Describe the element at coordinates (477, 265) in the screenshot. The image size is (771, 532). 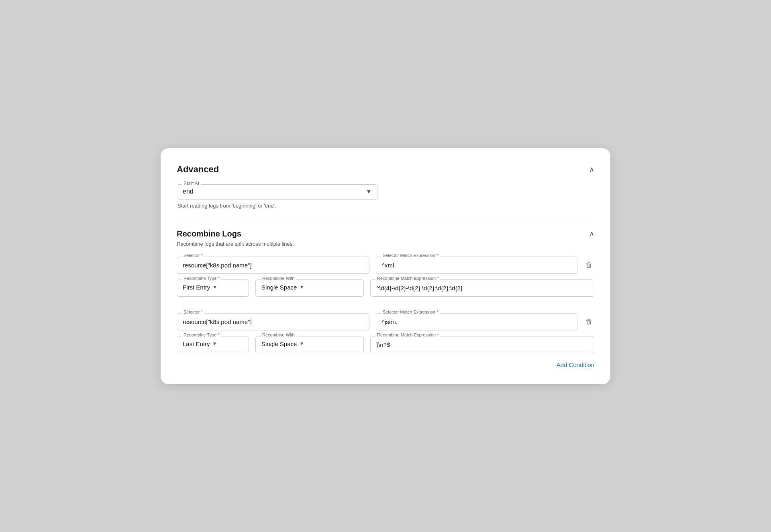
I see `condition-1-selector-match-field: Selector Match Expression * ^xml.` at that location.